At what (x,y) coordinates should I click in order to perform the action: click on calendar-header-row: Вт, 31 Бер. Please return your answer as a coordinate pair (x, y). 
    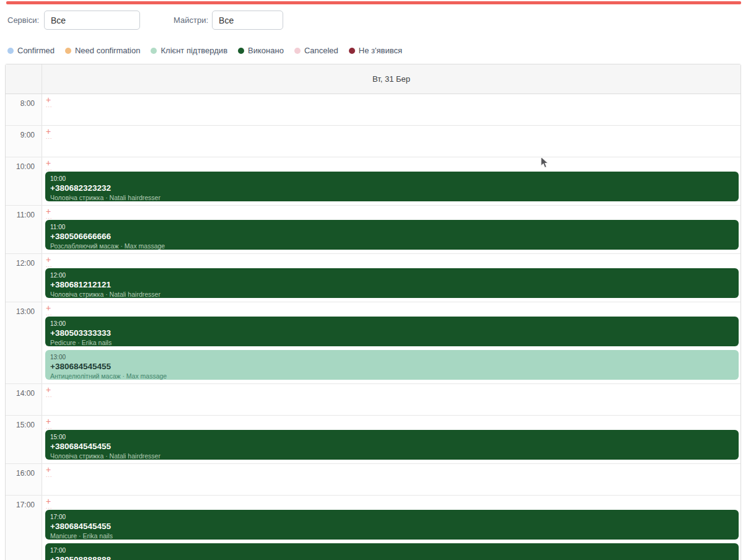
    Looking at the image, I should click on (373, 79).